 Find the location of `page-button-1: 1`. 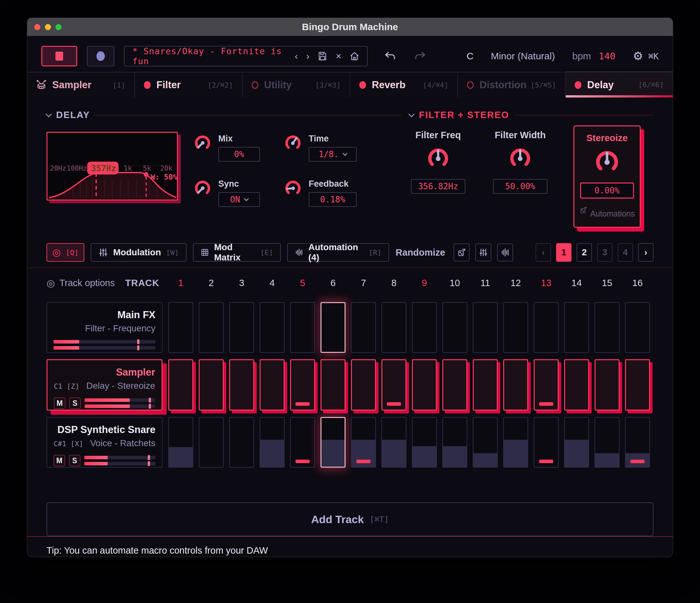

page-button-1: 1 is located at coordinates (564, 252).